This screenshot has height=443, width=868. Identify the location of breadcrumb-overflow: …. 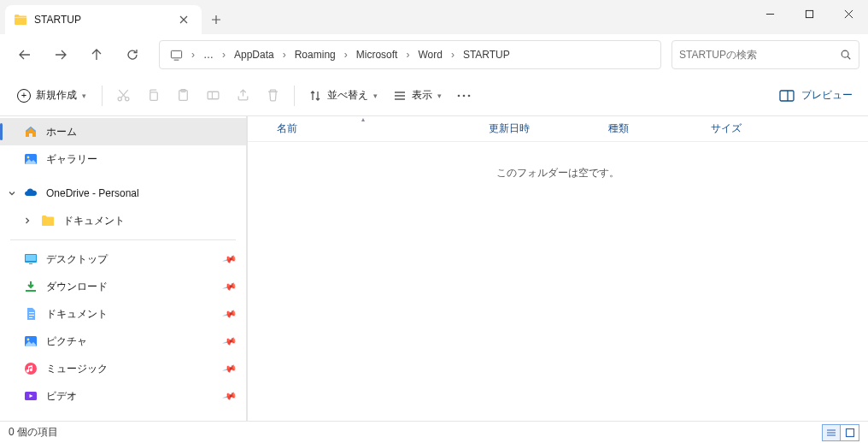
(208, 55).